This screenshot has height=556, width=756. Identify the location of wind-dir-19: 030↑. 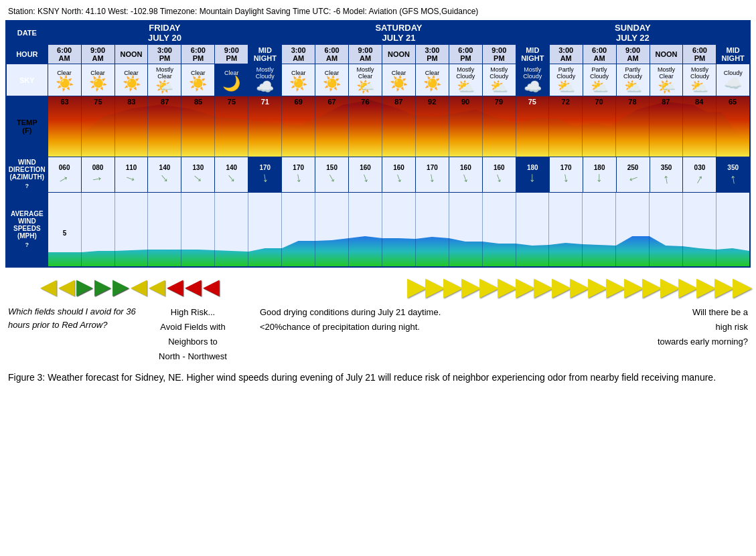
(700, 175).